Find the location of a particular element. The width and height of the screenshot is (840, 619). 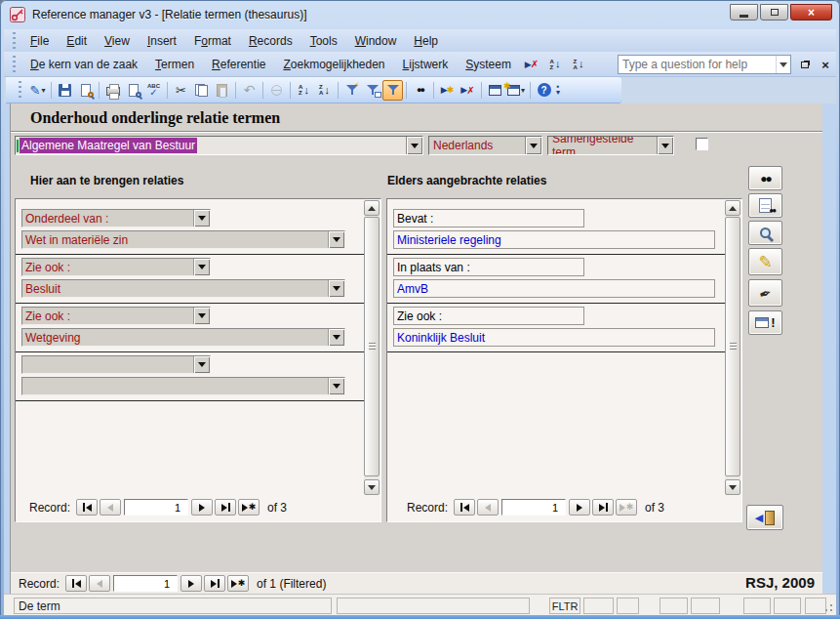

save-button is located at coordinates (64, 90).